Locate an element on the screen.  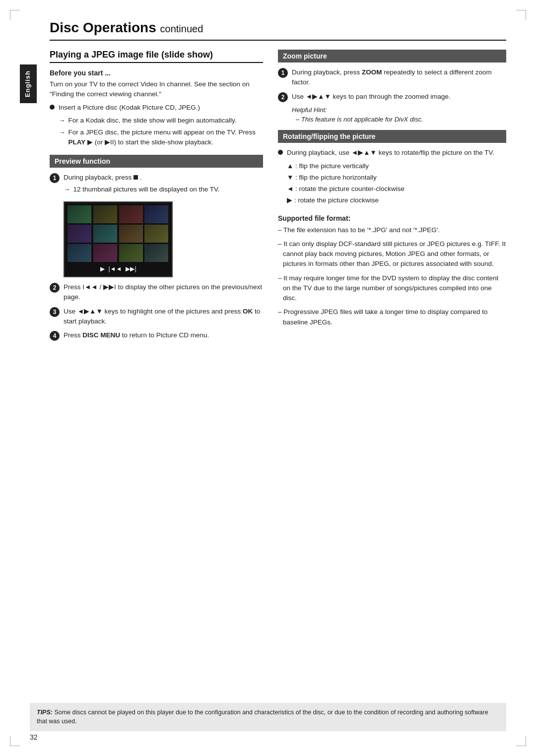
before-start-label: Before you start ... is located at coordinates (156, 73).